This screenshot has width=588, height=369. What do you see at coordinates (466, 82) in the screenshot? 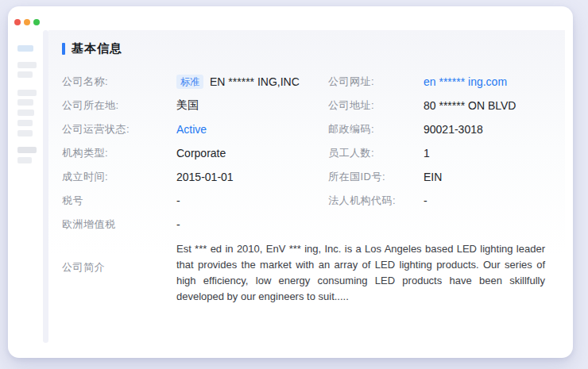
I see `value-link: en ****** ing.com` at bounding box center [466, 82].